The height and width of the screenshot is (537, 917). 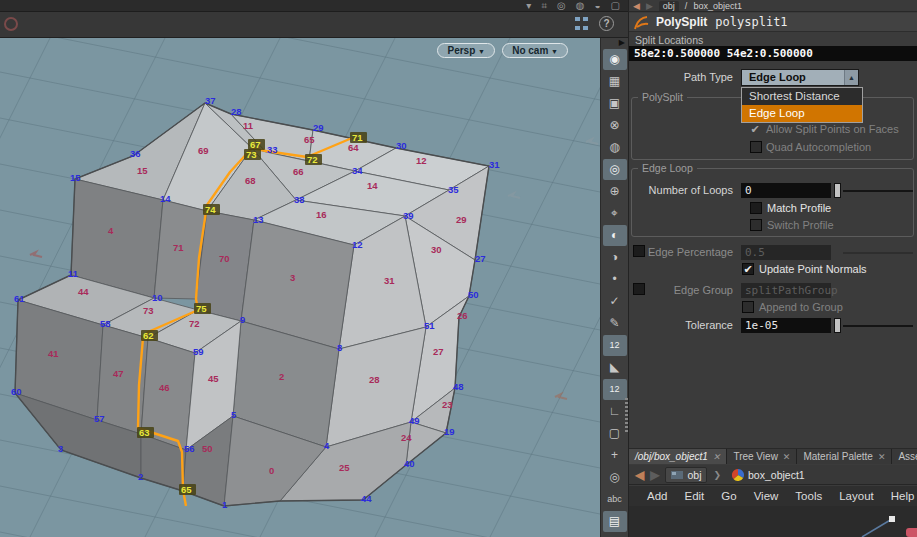 What do you see at coordinates (678, 456) in the screenshot?
I see `pane-tab: /obj/box_object1✕` at bounding box center [678, 456].